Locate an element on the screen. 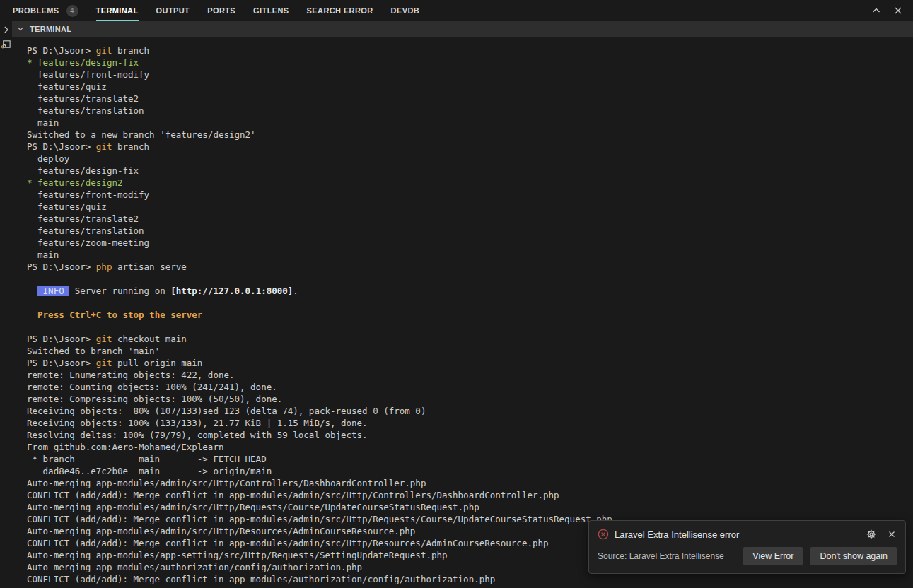 Image resolution: width=913 pixels, height=588 pixels. view-error-button: View Error is located at coordinates (773, 556).